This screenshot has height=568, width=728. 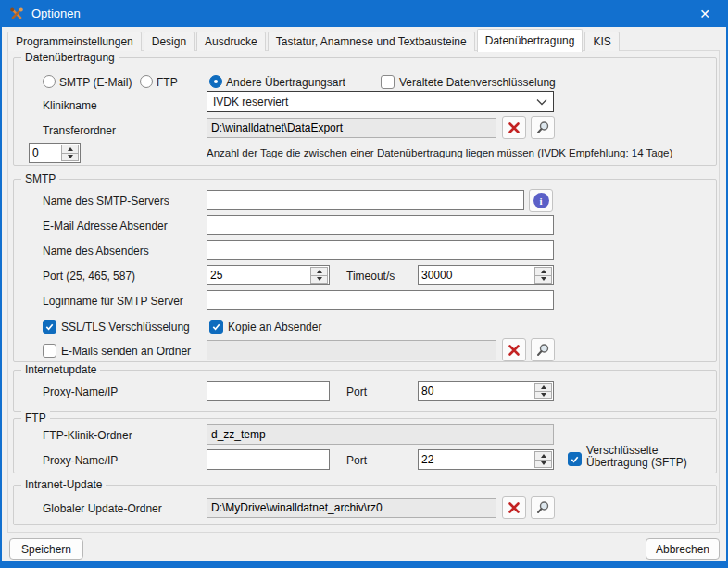 What do you see at coordinates (44, 153) in the screenshot?
I see `tage-input` at bounding box center [44, 153].